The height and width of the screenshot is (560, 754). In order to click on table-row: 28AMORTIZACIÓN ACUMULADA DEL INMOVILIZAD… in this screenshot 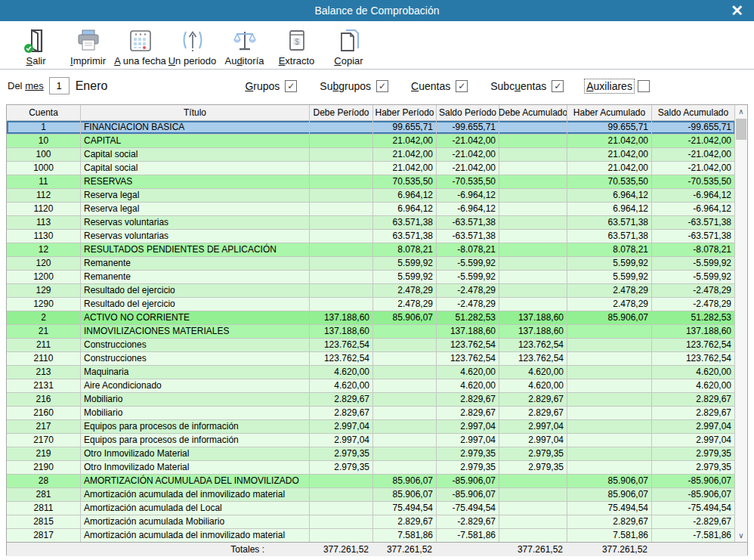, I will do `click(371, 481)`.